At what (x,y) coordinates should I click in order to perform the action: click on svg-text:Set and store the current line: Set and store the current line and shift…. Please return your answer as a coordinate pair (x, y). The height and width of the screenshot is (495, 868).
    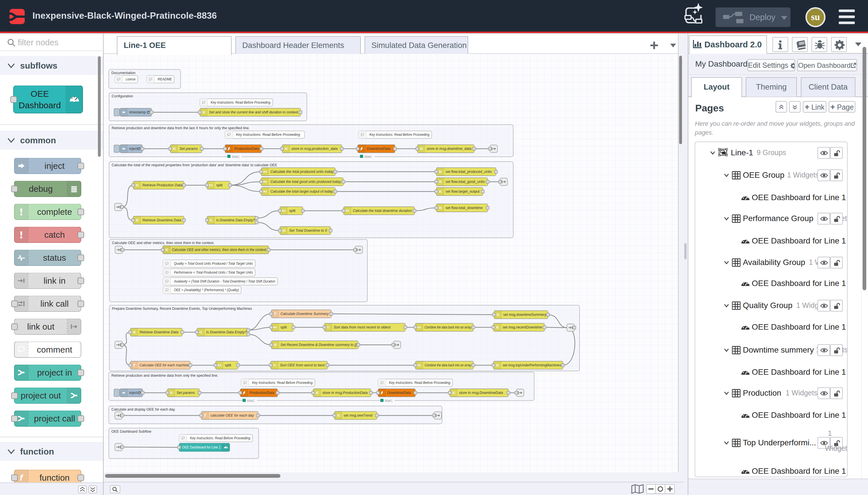
    Looking at the image, I should click on (254, 112).